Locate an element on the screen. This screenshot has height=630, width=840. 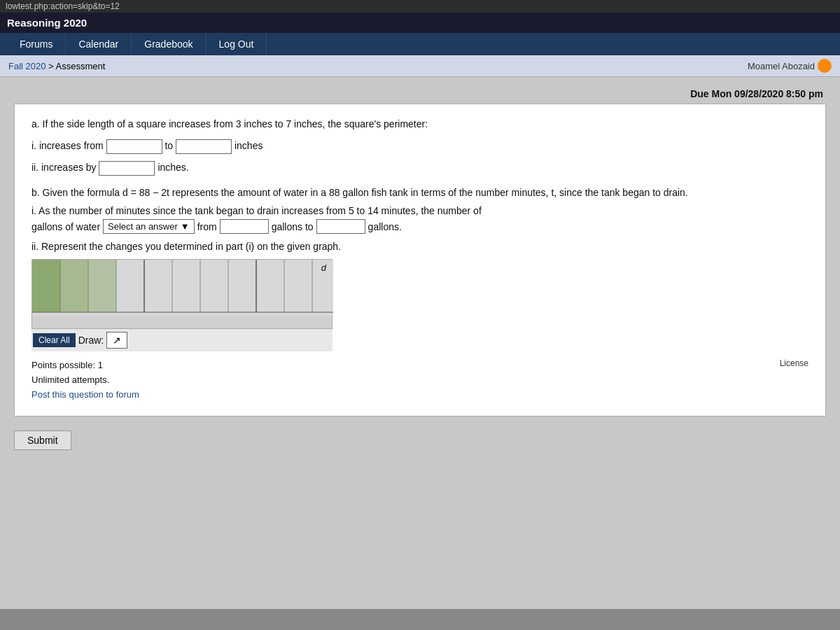
points-possible: Points possible: 1 is located at coordinates (85, 365).